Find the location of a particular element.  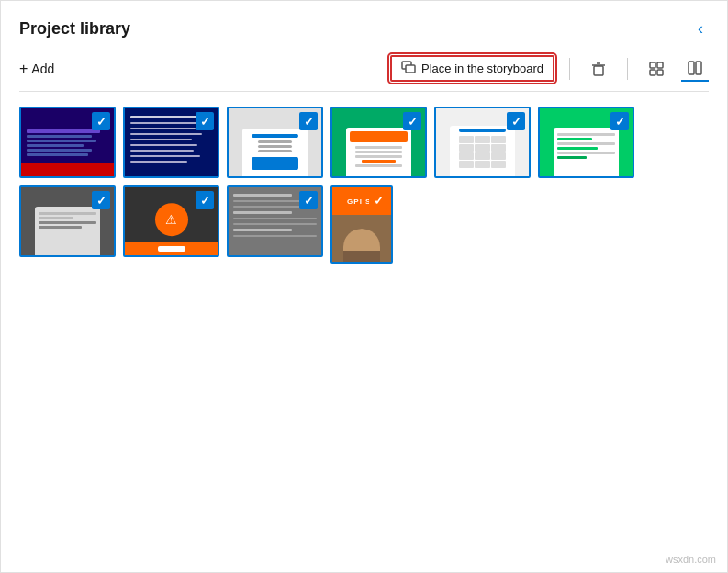

panel-title: Project library is located at coordinates (75, 29).